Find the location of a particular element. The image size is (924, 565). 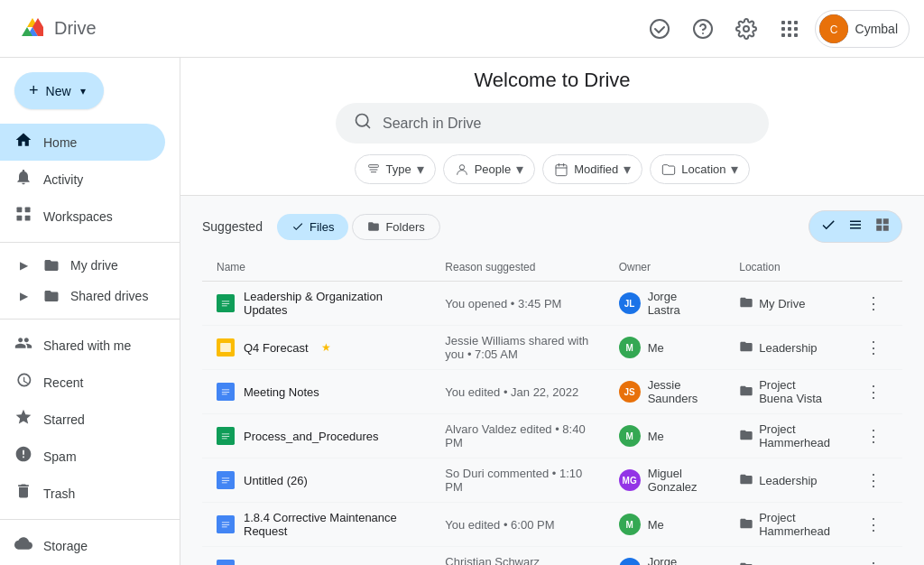

spam-icon is located at coordinates (23, 457).